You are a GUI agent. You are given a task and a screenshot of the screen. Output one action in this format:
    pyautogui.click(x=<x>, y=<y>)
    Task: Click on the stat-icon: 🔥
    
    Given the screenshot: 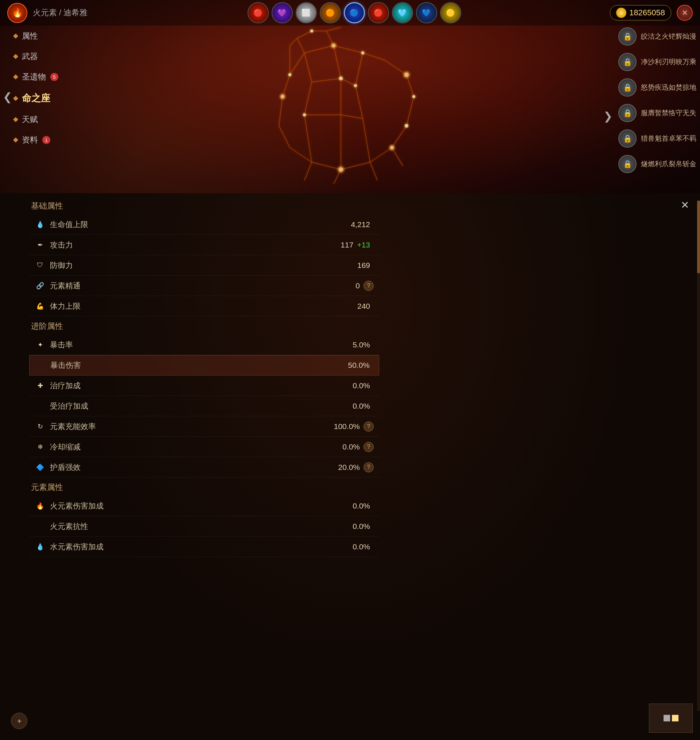 What is the action you would take?
    pyautogui.click(x=40, y=506)
    